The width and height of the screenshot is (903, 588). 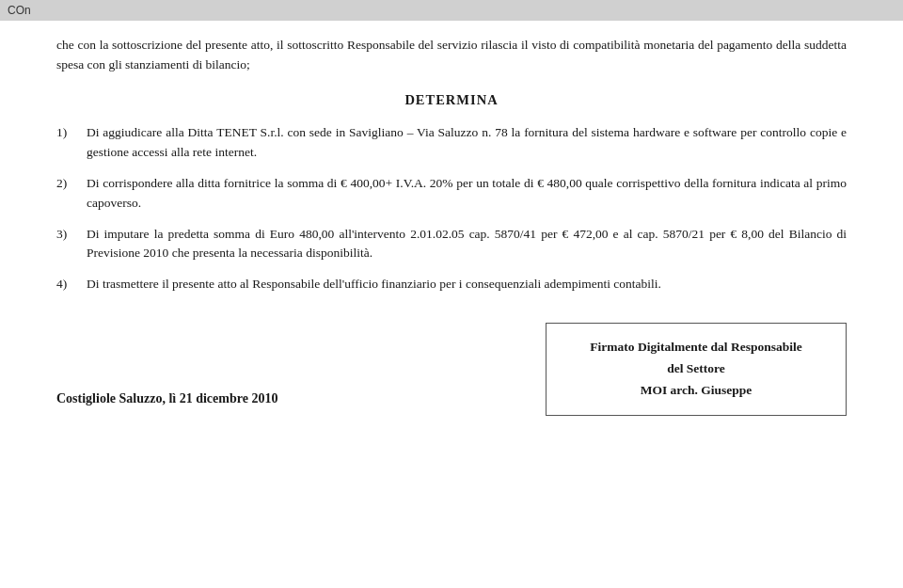 What do you see at coordinates (467, 284) in the screenshot?
I see `item-text-4: Di trasmettere il presente atto al Respo…` at bounding box center [467, 284].